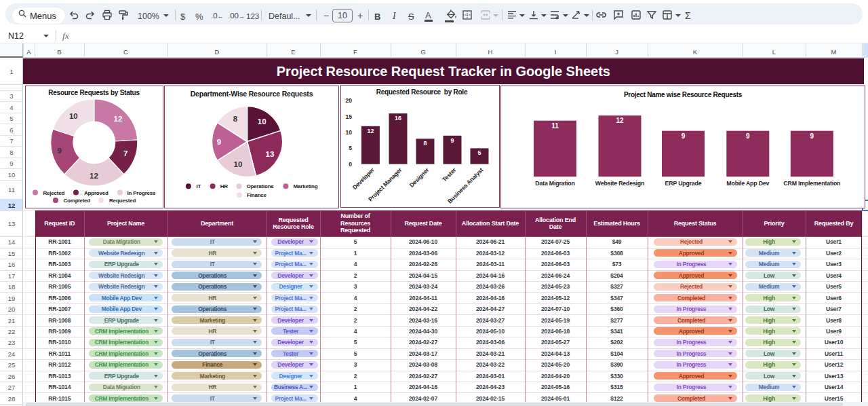 The height and width of the screenshot is (406, 868). What do you see at coordinates (257, 196) in the screenshot?
I see `svg-text: Finance` at bounding box center [257, 196].